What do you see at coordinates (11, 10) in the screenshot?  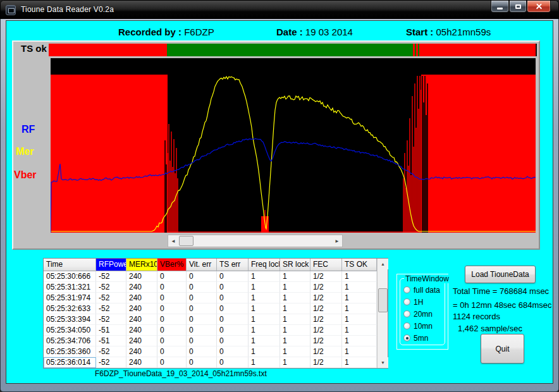 I see `app-icon` at bounding box center [11, 10].